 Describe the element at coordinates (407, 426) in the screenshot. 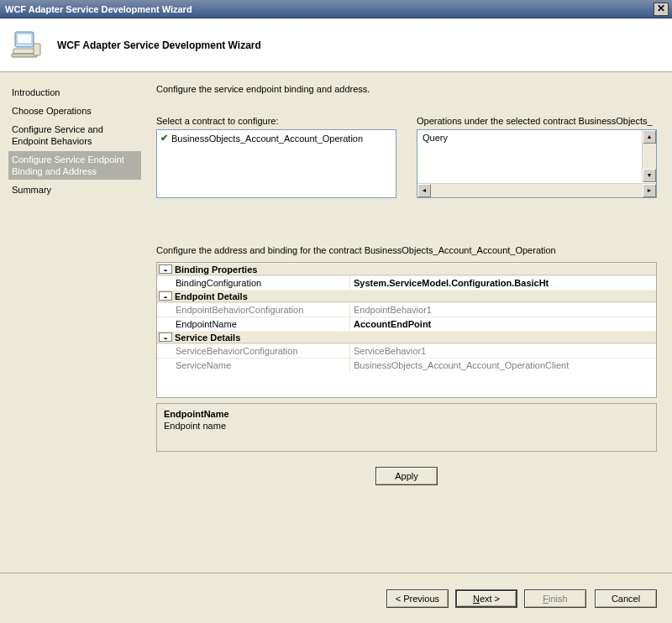

I see `description-text: Endpoint name` at that location.